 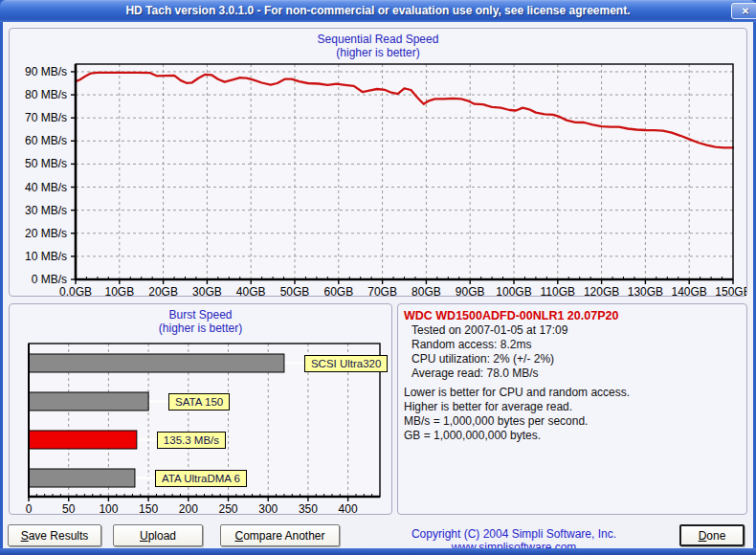 I want to click on bar-label: ATA UltraDMA 6, so click(x=201, y=478).